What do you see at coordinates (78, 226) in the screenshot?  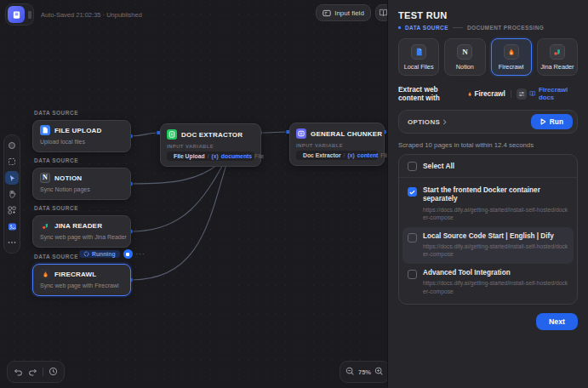 I see `node-title: JINA READER` at bounding box center [78, 226].